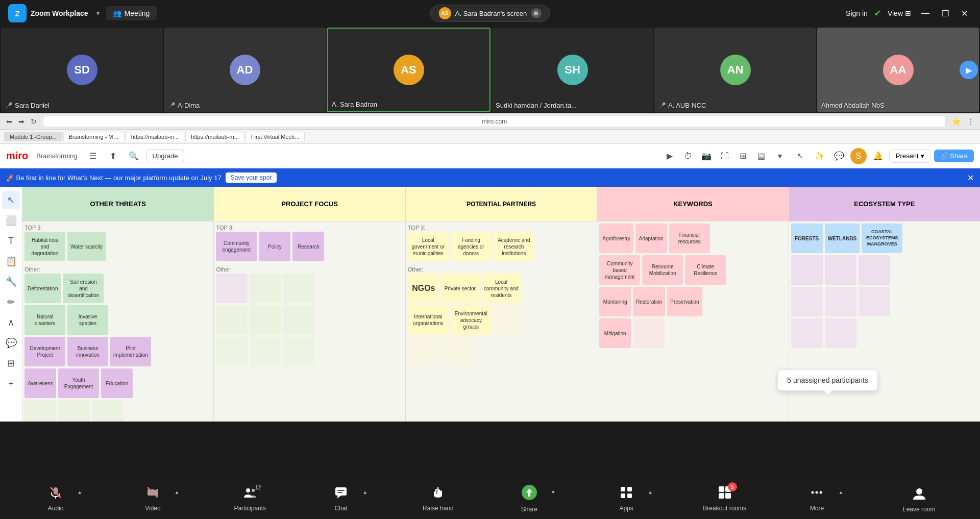 This screenshot has height=519, width=980. What do you see at coordinates (45, 352) in the screenshot?
I see `sticky-development-project: Development Project` at bounding box center [45, 352].